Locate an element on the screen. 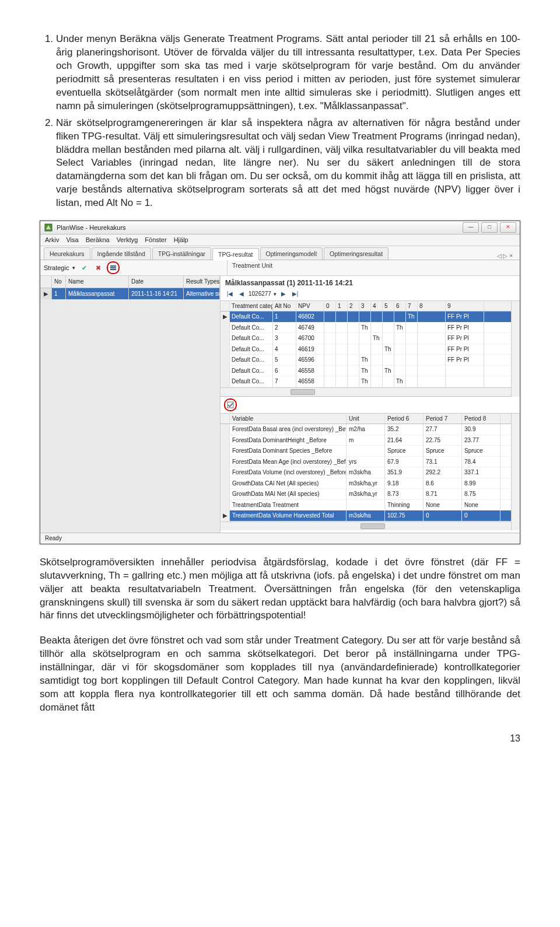  botgrid-row: GrowthData CAI Net (All species)m3sk/ha,… is located at coordinates (366, 484).